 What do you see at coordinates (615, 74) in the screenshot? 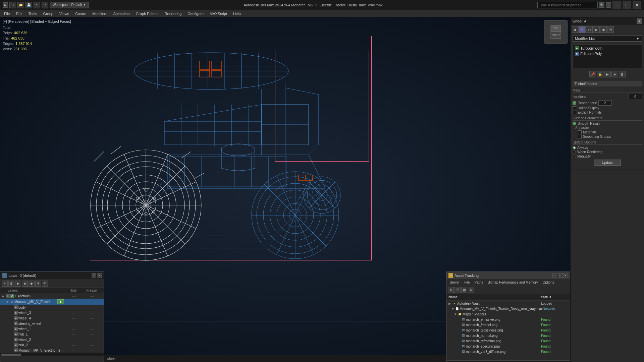
I see `show-result-icon: ■` at bounding box center [615, 74].